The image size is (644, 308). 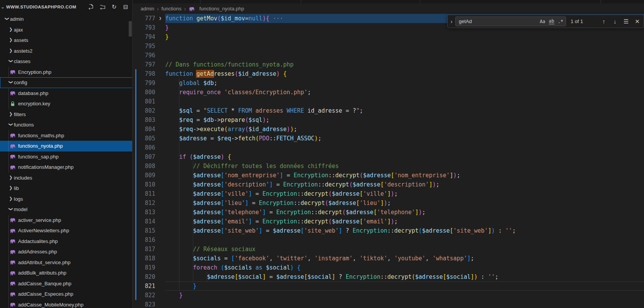 I want to click on line-number: 823, so click(x=144, y=304).